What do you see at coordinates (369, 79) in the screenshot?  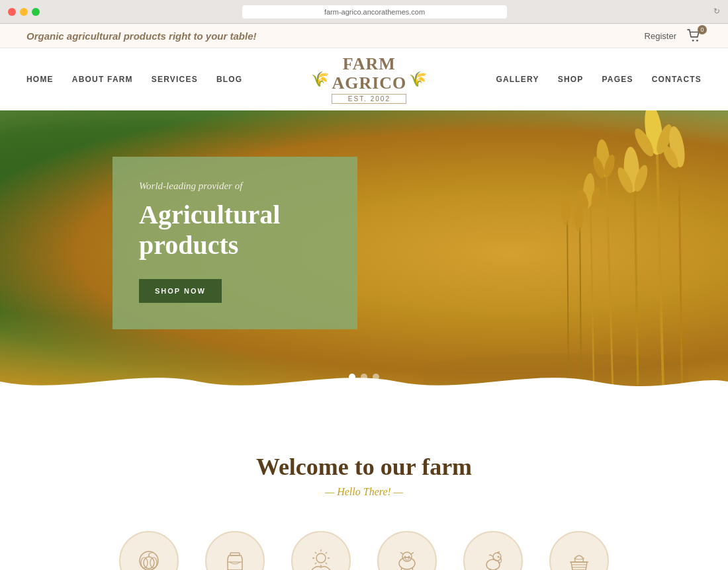 I see `logo-wheat-wrap: 🌾 FARM AGRICO EST. 2002 🌾` at bounding box center [369, 79].